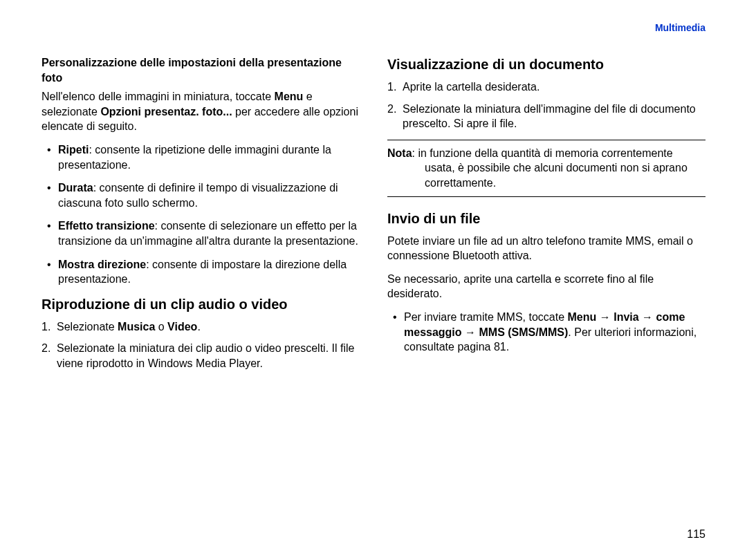  Describe the element at coordinates (201, 234) in the screenshot. I see `list-item: Effetto transizione: consente di selezio…` at that location.